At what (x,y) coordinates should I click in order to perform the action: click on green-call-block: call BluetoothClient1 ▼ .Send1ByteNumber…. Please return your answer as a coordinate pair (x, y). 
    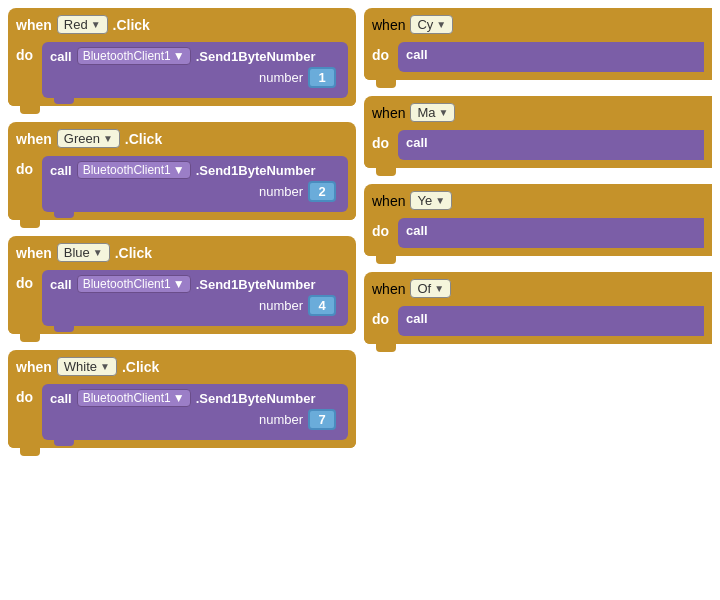
    Looking at the image, I should click on (195, 184).